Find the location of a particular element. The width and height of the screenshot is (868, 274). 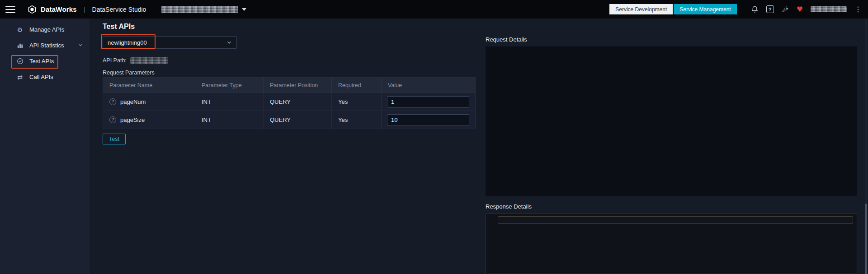

service-management-button: Service Management is located at coordinates (705, 9).